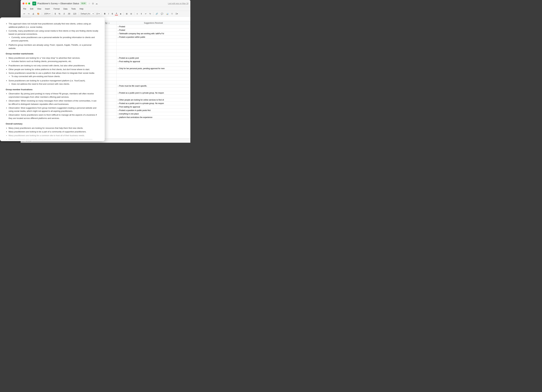  What do you see at coordinates (162, 14) in the screenshot?
I see `comment-button: 💬` at bounding box center [162, 14].